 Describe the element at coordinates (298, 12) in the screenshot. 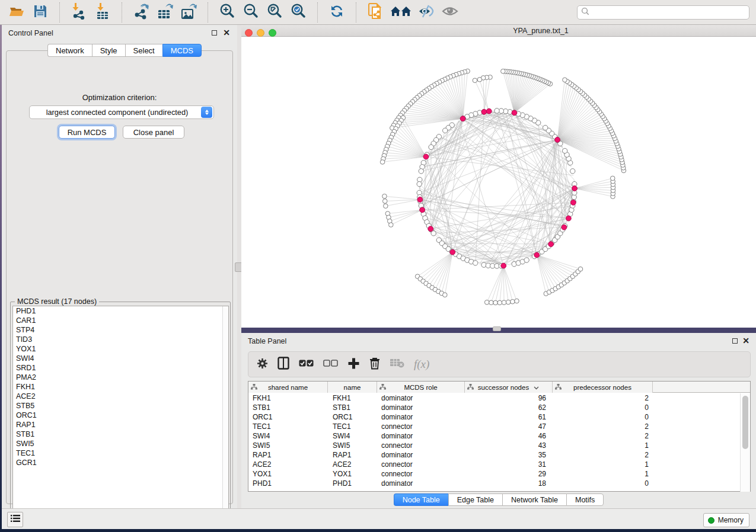

I see `zoom-selected-button` at that location.